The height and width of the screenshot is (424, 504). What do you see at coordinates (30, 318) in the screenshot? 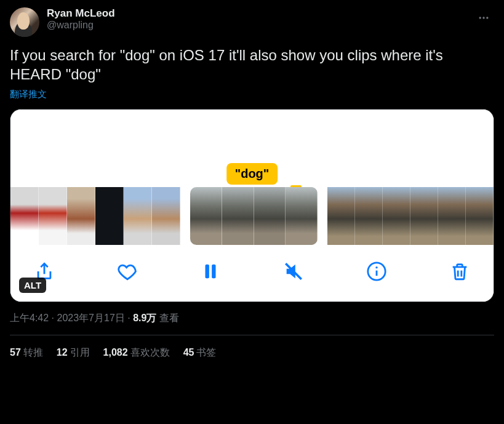
I see `tweet-time: 上午4:42` at bounding box center [30, 318].